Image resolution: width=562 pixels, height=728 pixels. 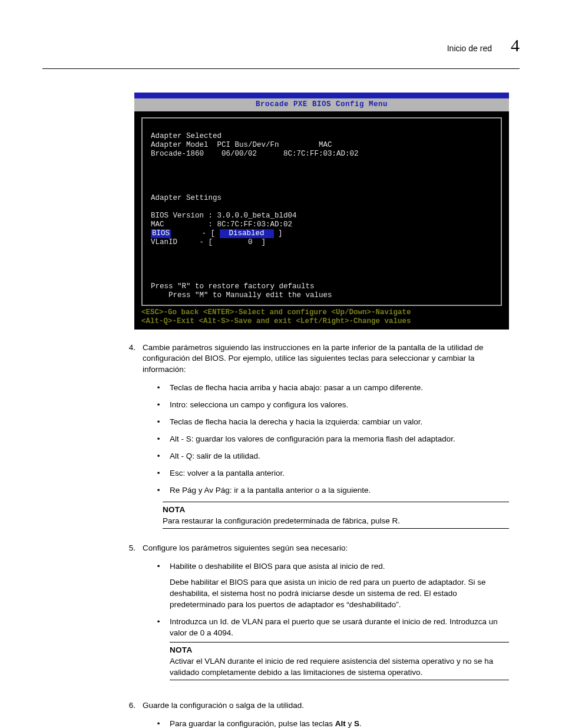 I want to click on page-header: Inicio de red 4, so click(x=281, y=45).